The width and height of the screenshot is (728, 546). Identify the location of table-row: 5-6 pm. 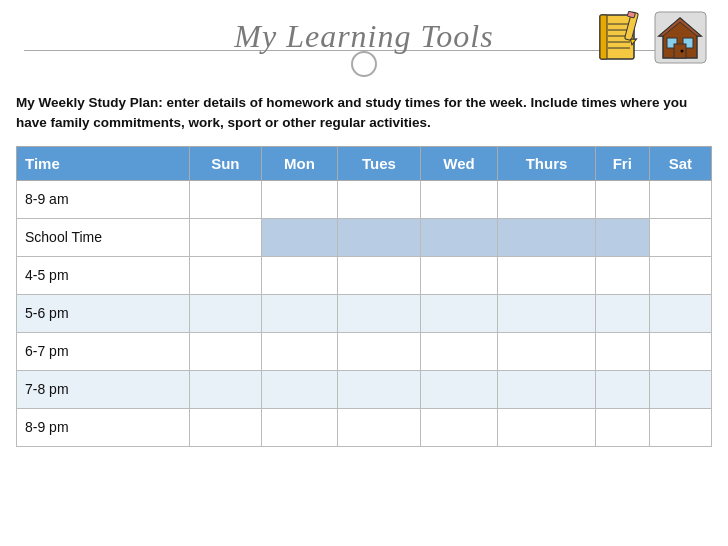
(364, 313).